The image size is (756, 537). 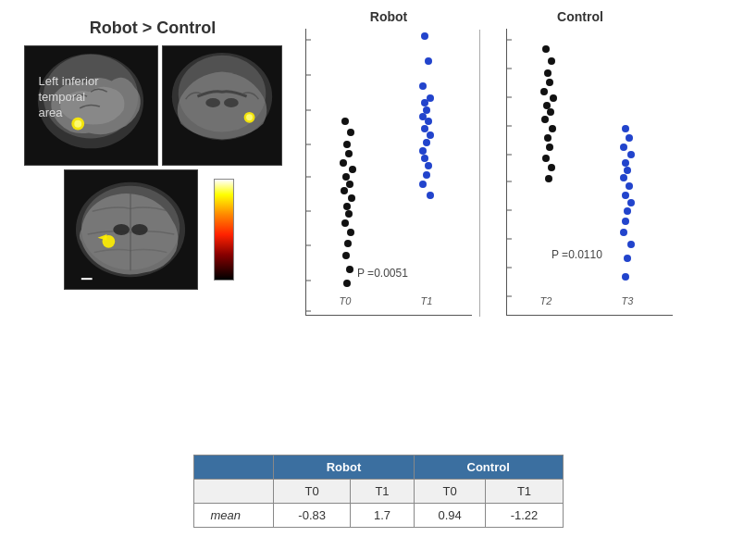 What do you see at coordinates (479, 173) in the screenshot?
I see `chart-divider` at bounding box center [479, 173].